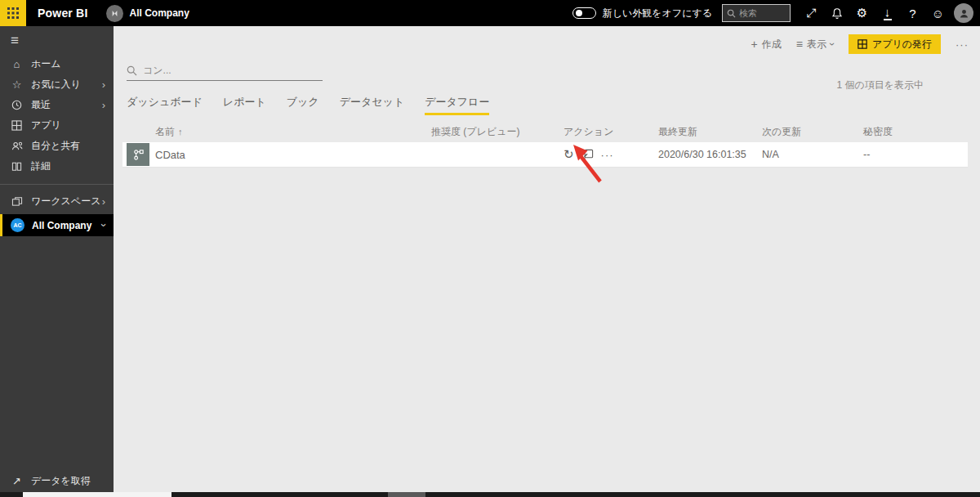 This screenshot has height=497, width=980. Describe the element at coordinates (756, 13) in the screenshot. I see `topbar-search-box` at that location.